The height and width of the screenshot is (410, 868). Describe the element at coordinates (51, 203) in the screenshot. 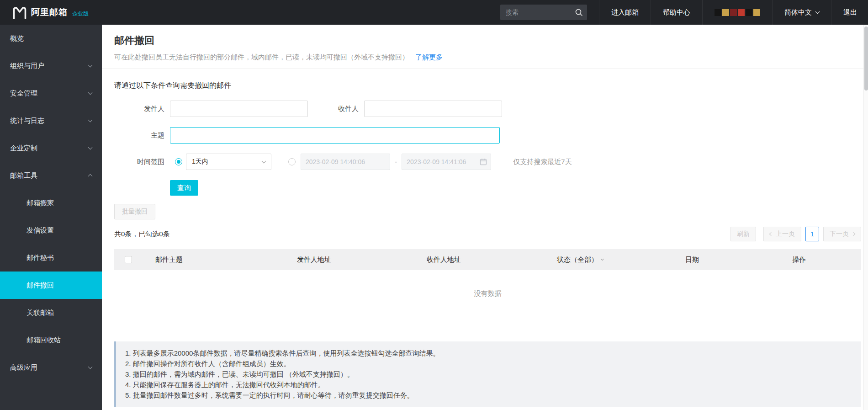

I see `sidebar-item-mailbox-migration: 邮箱搬家` at that location.